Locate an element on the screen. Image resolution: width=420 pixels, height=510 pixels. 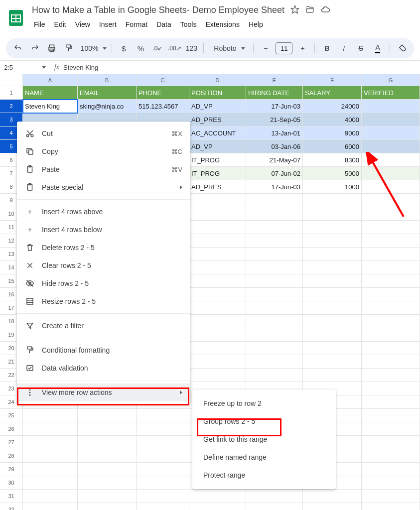
cell: IT_PROG is located at coordinates (218, 173).